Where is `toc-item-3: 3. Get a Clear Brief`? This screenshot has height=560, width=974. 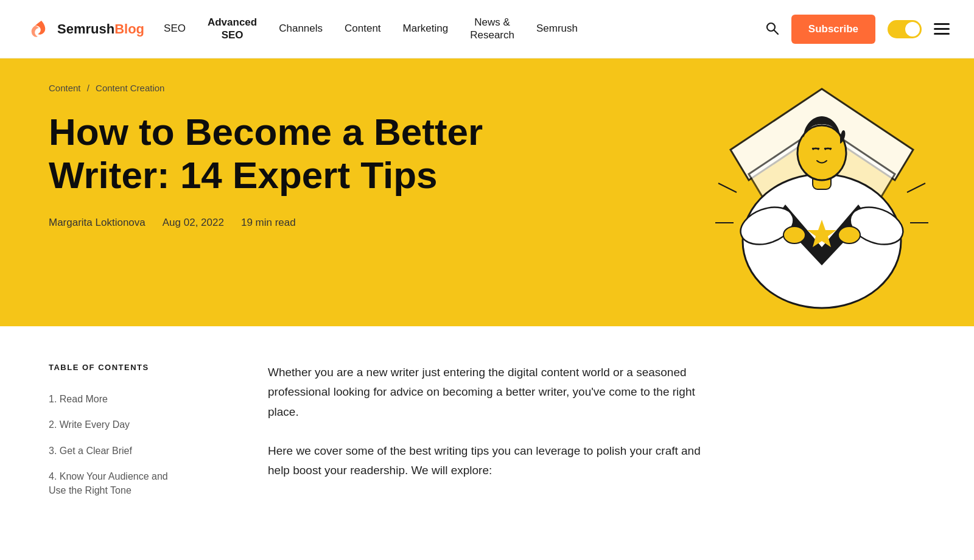
toc-item-3: 3. Get a Clear Brief is located at coordinates (140, 451).